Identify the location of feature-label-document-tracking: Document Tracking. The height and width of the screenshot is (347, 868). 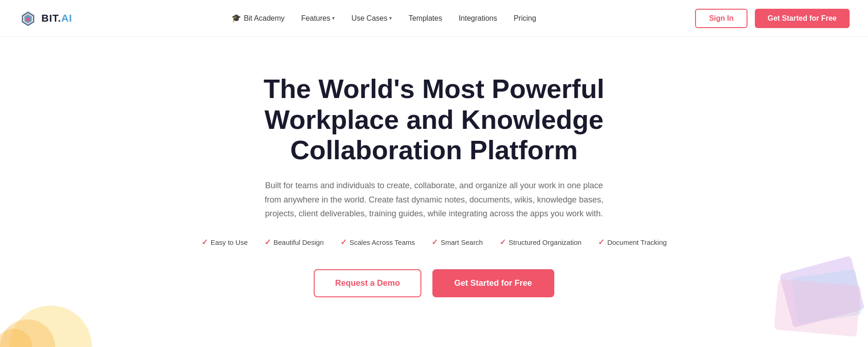
(637, 242).